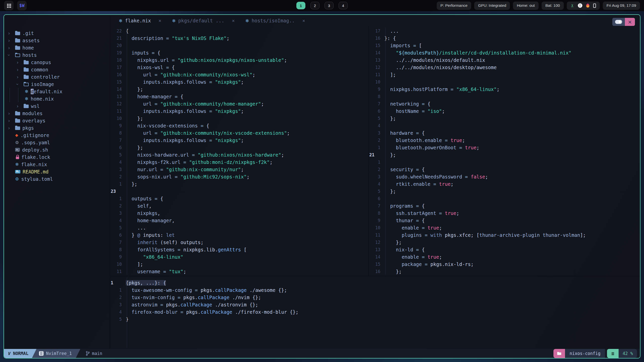  What do you see at coordinates (57, 128) in the screenshot?
I see `tree-item-pkgs: ›pkgs` at bounding box center [57, 128].